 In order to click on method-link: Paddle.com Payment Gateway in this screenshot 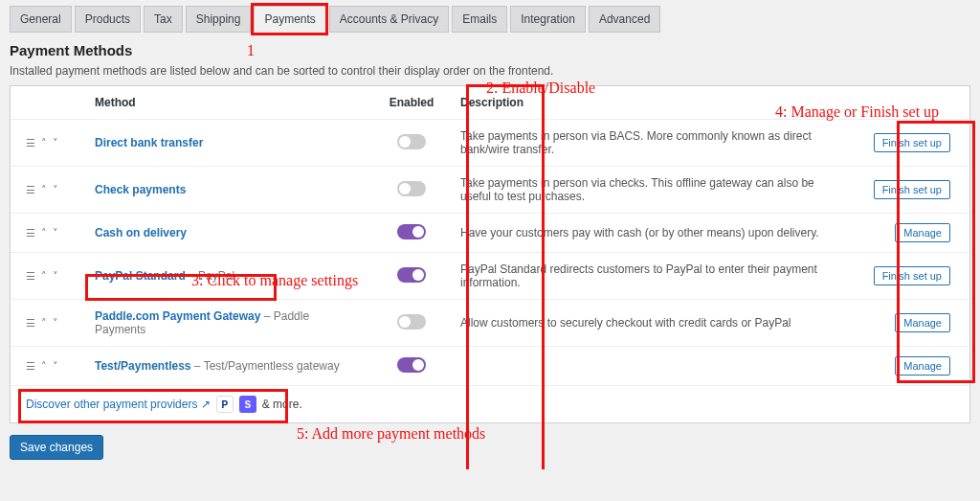, I will do `click(178, 316)`.